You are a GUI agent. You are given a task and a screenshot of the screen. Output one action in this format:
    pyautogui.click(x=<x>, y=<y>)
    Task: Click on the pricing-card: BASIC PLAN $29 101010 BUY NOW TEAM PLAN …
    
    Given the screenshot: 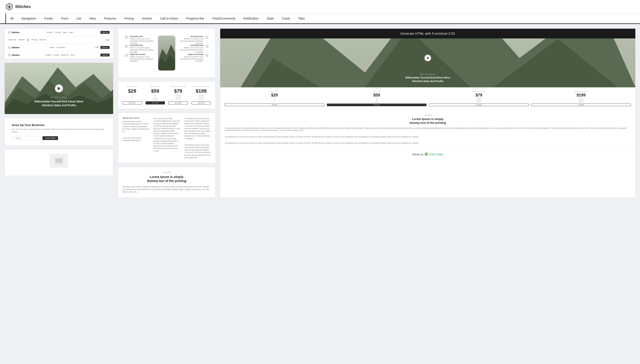 What is the action you would take?
    pyautogui.click(x=166, y=95)
    